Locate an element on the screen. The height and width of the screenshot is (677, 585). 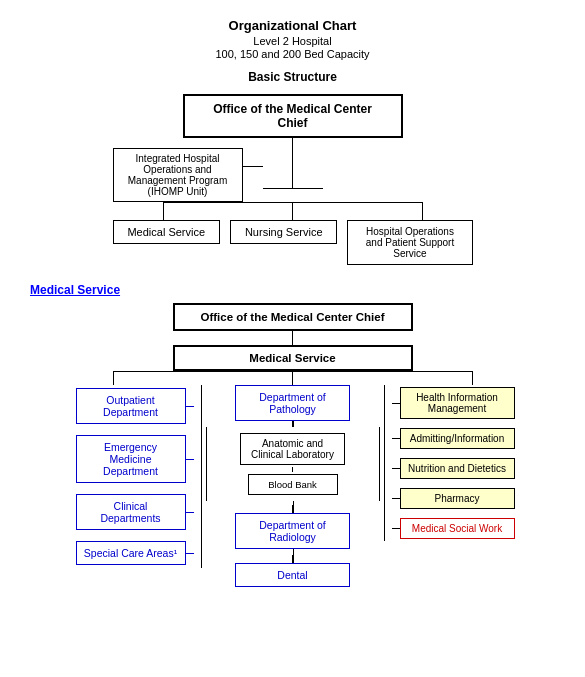
hospital-ops-basic-box: Hospital Operations and Patient Support … is located at coordinates (410, 242).